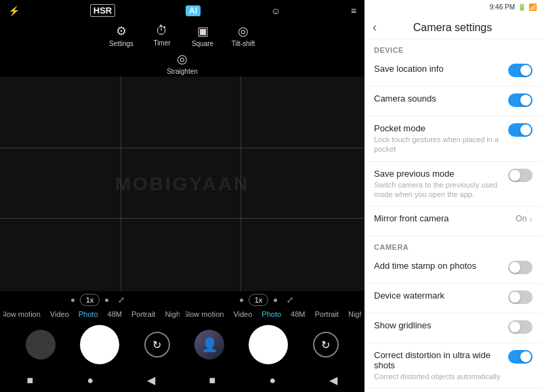 Image resolution: width=542 pixels, height=392 pixels. What do you see at coordinates (442, 218) in the screenshot?
I see `setting-mirror-front-label: Mirror front camera` at bounding box center [442, 218].